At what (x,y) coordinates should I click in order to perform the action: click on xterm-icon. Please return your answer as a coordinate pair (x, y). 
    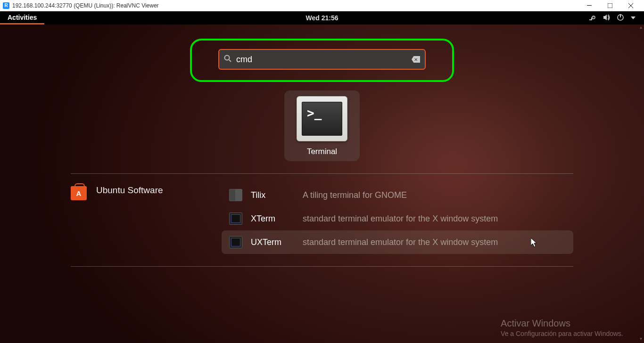
    Looking at the image, I should click on (236, 219).